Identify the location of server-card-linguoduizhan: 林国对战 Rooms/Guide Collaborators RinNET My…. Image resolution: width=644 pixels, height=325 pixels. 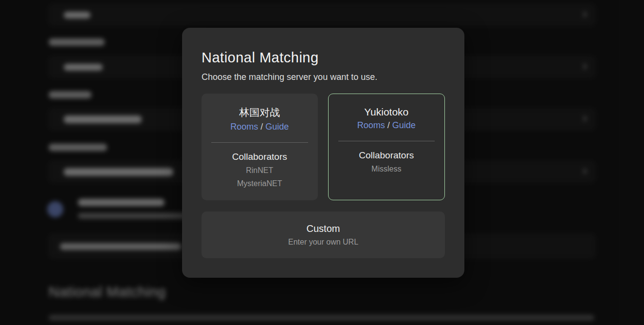
(260, 147).